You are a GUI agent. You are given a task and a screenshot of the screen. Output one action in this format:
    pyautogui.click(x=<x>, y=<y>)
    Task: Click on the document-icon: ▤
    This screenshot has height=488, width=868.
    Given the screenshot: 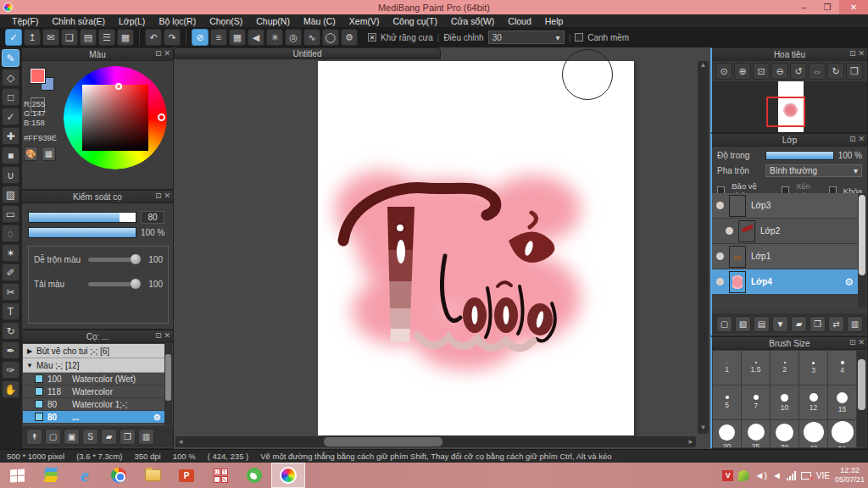 What is the action you would take?
    pyautogui.click(x=88, y=37)
    